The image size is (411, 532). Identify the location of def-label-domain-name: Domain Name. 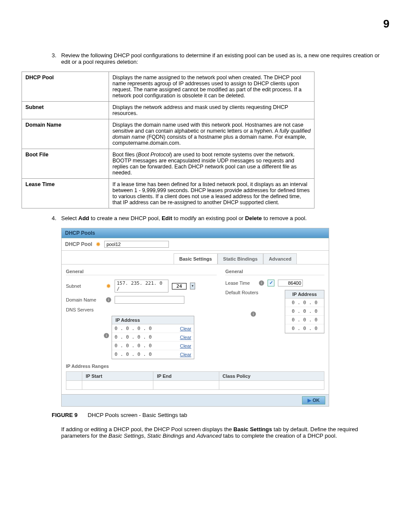
(65, 134).